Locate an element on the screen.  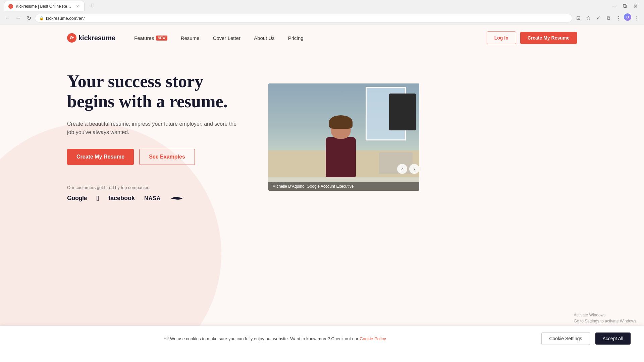
bookmark-icon: ☆ is located at coordinates (588, 18).